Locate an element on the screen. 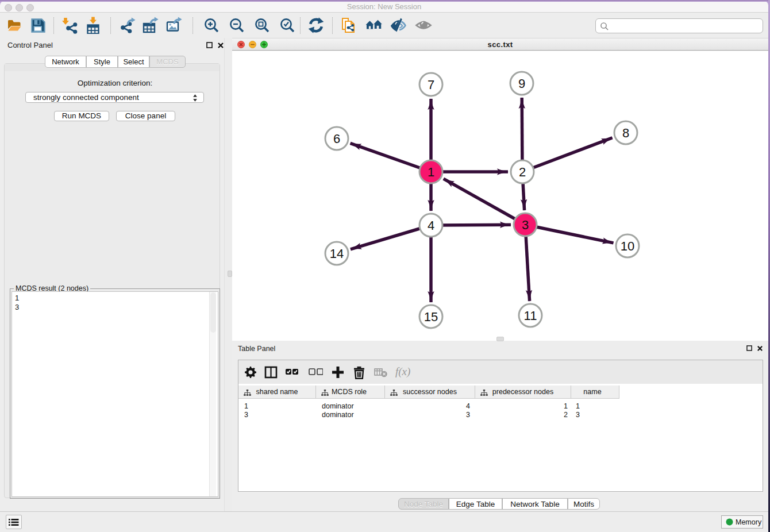 Image resolution: width=770 pixels, height=532 pixels. svg-text: 1 is located at coordinates (431, 172).